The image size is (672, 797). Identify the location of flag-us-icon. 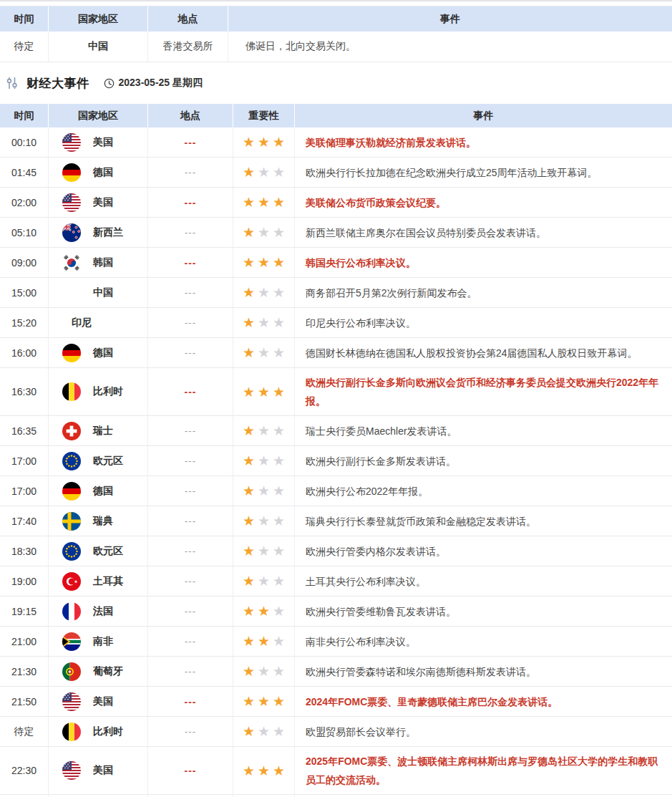
(72, 771).